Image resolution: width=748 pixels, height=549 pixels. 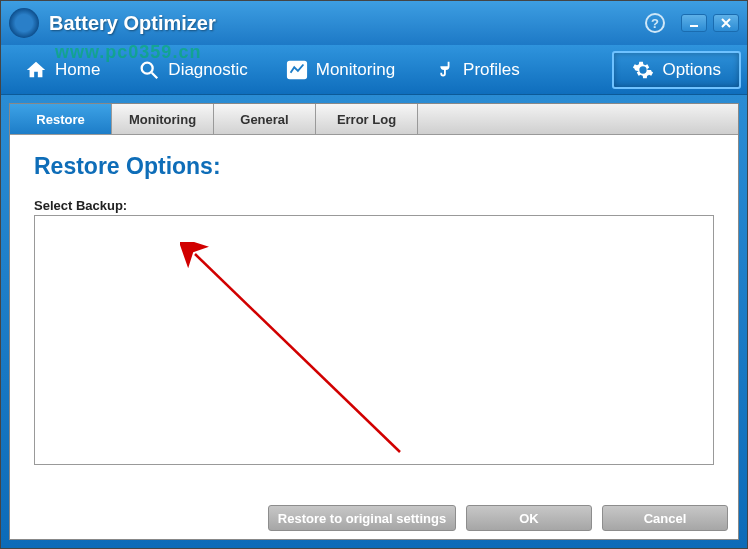 What do you see at coordinates (374, 206) in the screenshot?
I see `select-backup-label: Select Backup:` at bounding box center [374, 206].